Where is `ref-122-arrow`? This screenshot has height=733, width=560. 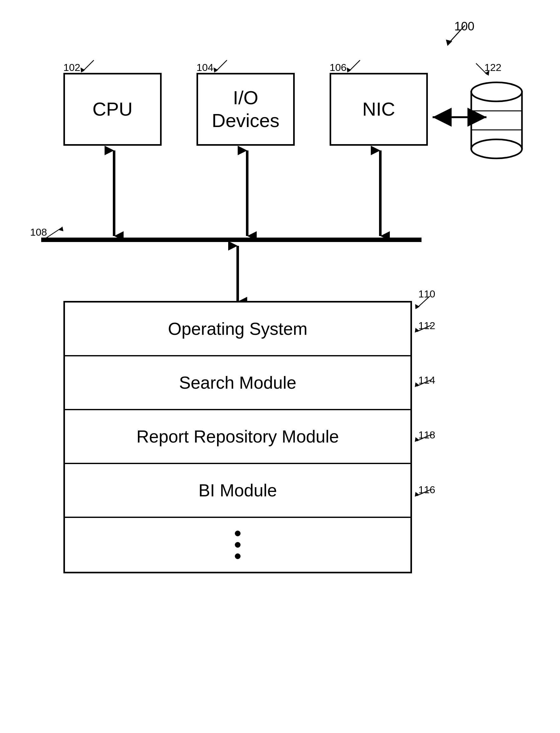 ref-122-arrow is located at coordinates (483, 69).